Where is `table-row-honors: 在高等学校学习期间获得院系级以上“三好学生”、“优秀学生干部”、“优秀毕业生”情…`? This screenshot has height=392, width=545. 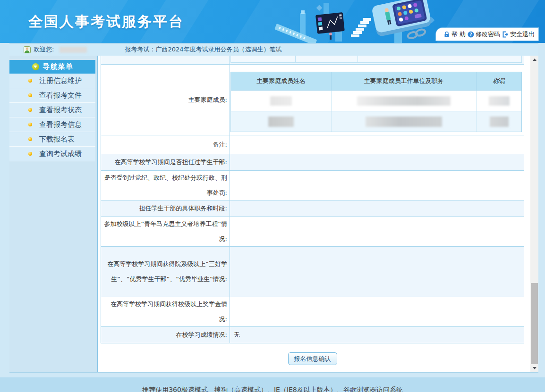 table-row-honors: 在高等学校学习期间获得院系级以上“三好学生”、“优秀学生干部”、“优秀毕业生”情… is located at coordinates (313, 272).